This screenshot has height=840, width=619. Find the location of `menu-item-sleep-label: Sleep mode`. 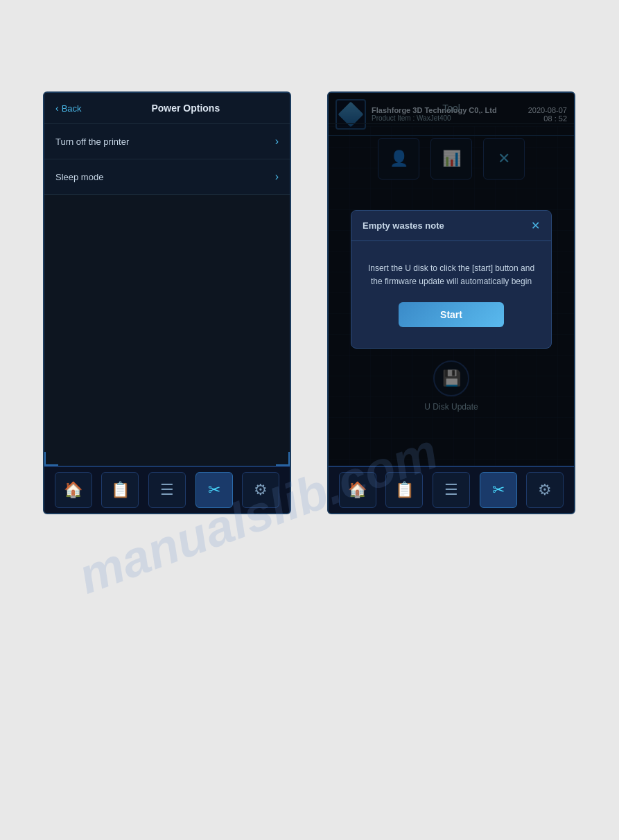

menu-item-sleep-label: Sleep mode is located at coordinates (165, 177).